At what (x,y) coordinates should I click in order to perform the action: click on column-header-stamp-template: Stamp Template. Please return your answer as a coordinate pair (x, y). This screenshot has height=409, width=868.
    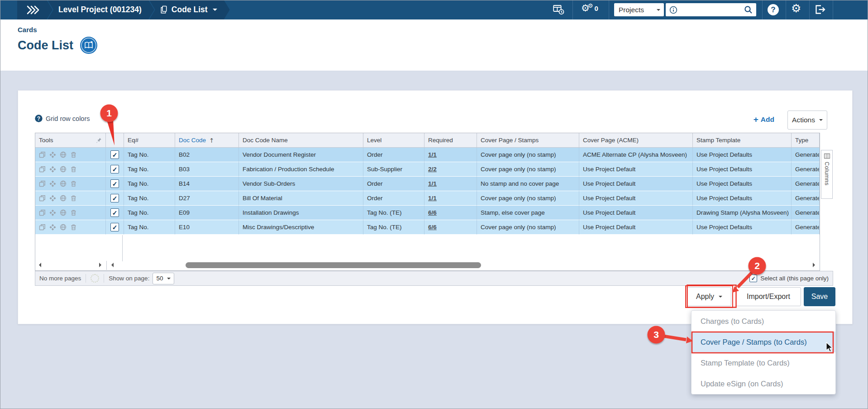
    Looking at the image, I should click on (742, 140).